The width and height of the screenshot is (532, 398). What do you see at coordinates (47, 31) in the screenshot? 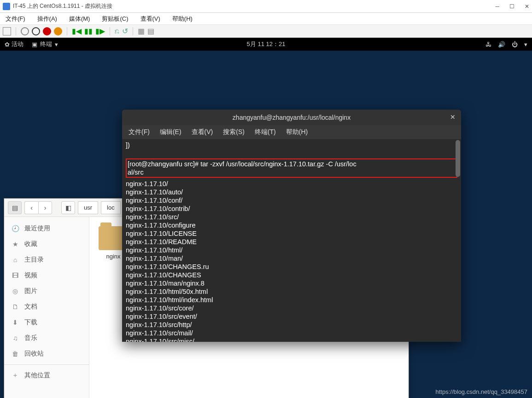
I see `stop-button` at bounding box center [47, 31].